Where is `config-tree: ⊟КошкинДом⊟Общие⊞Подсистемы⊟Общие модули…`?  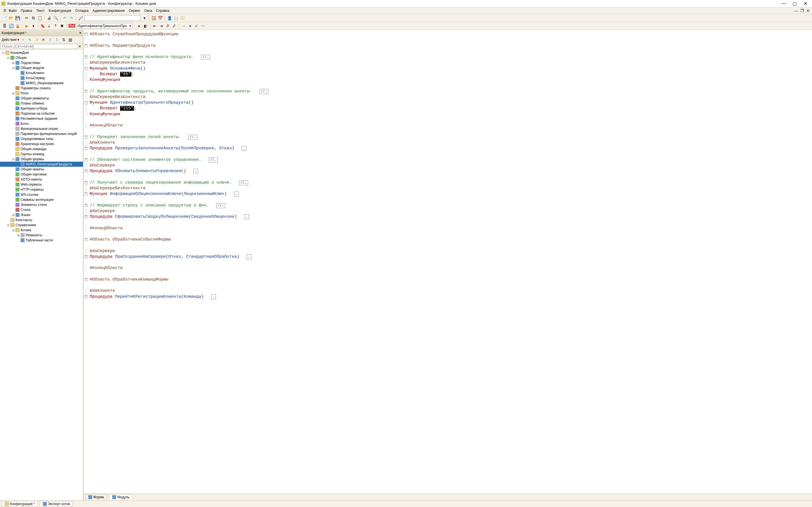 config-tree: ⊟КошкинДом⊟Общие⊞Подсистемы⊟Общие модули… is located at coordinates (42, 275).